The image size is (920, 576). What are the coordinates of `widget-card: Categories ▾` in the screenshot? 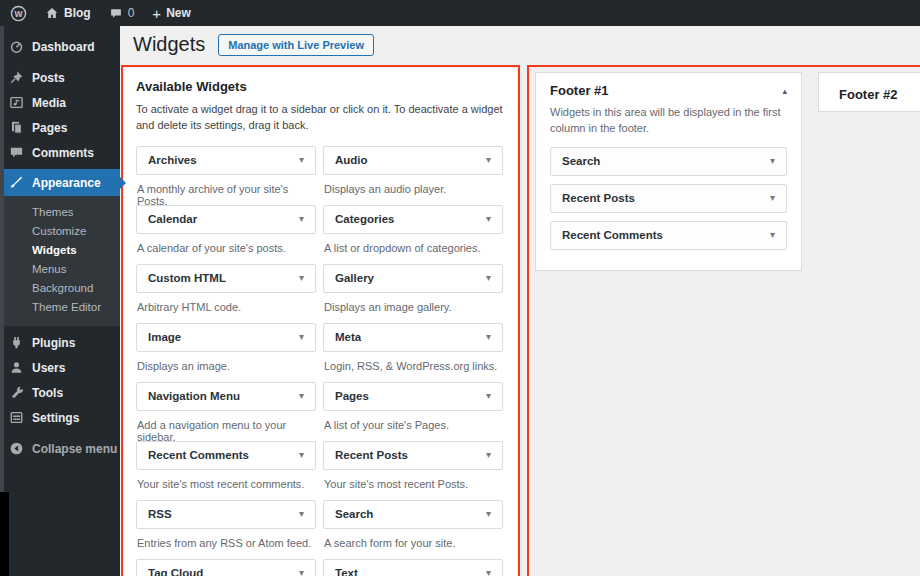 It's located at (413, 220).